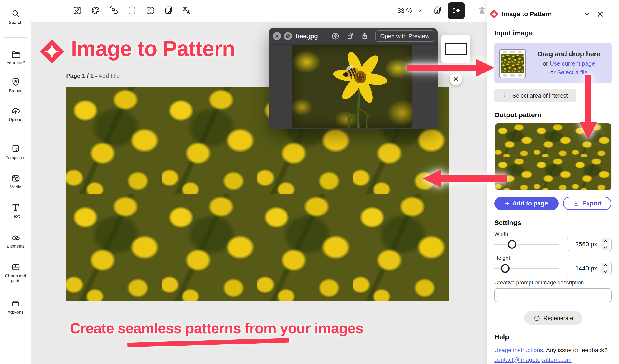 The image size is (619, 364). What do you see at coordinates (545, 63) in the screenshot?
I see `or-text: or` at bounding box center [545, 63].